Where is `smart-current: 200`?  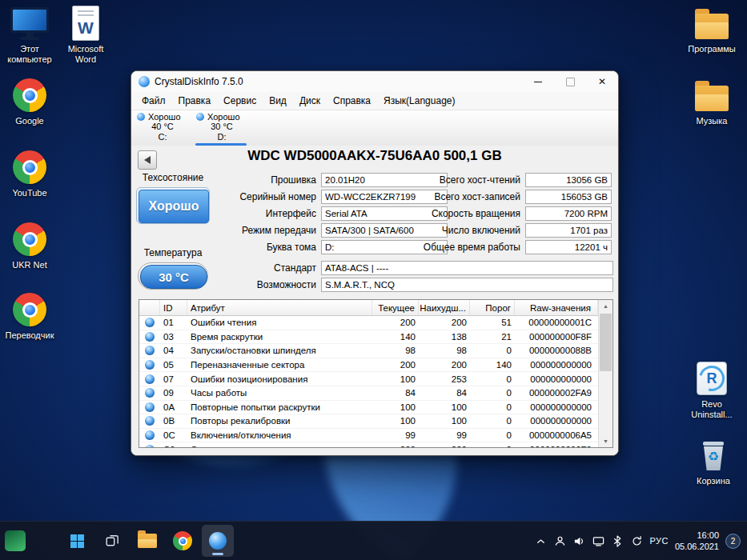
smart-current: 200 is located at coordinates (396, 365).